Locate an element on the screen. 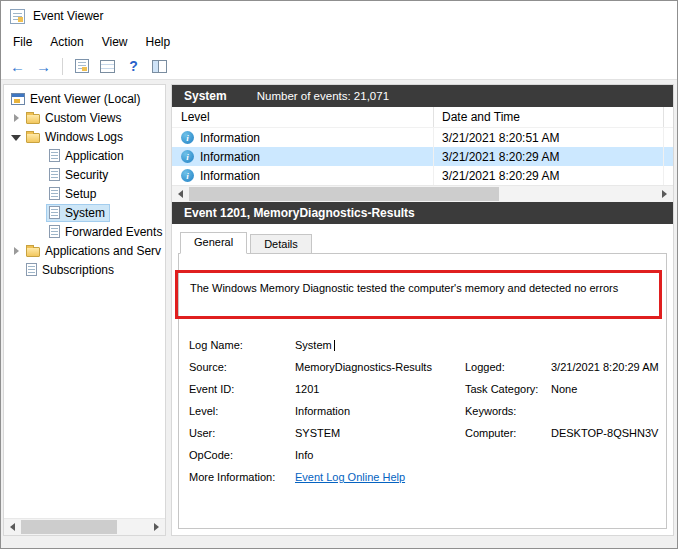 The image size is (680, 551). computer-label: Computer: is located at coordinates (508, 434).